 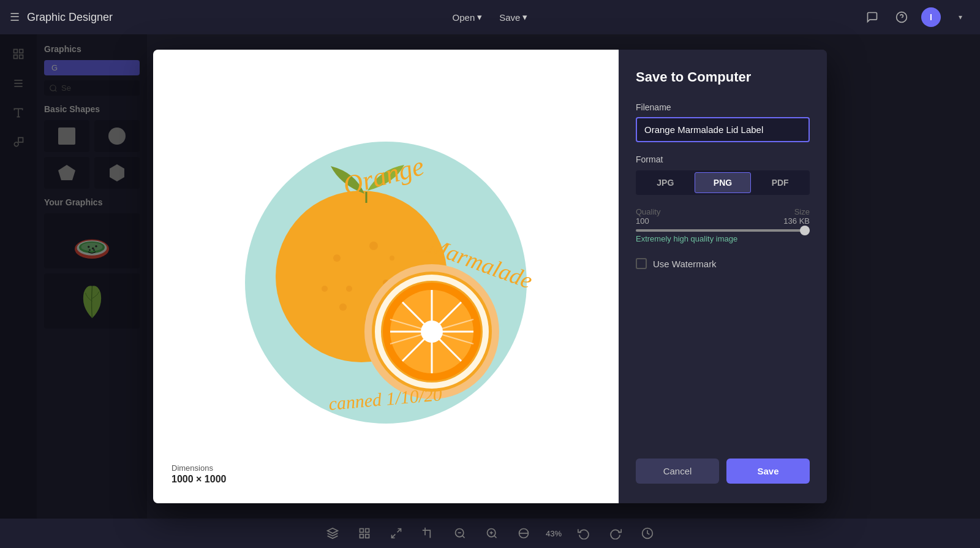 I want to click on expand-icon, so click(x=396, y=533).